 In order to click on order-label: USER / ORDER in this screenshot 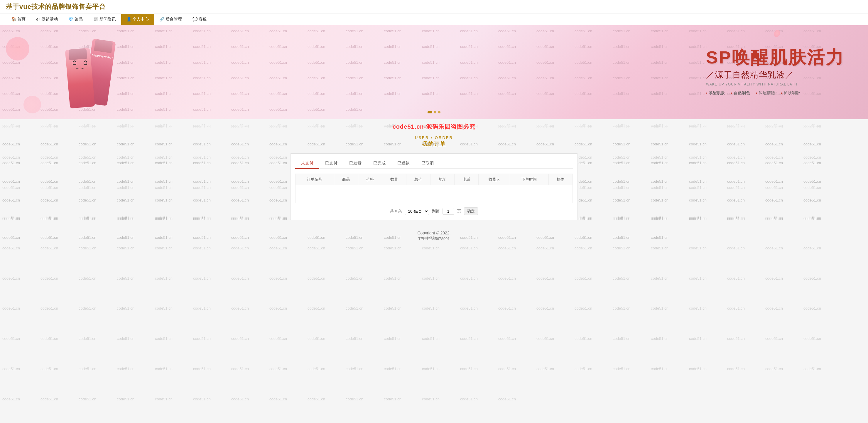, I will do `click(434, 138)`.